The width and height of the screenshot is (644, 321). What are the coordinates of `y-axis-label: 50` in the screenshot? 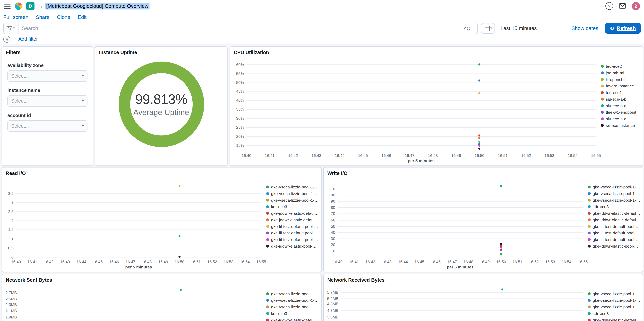 It's located at (333, 226).